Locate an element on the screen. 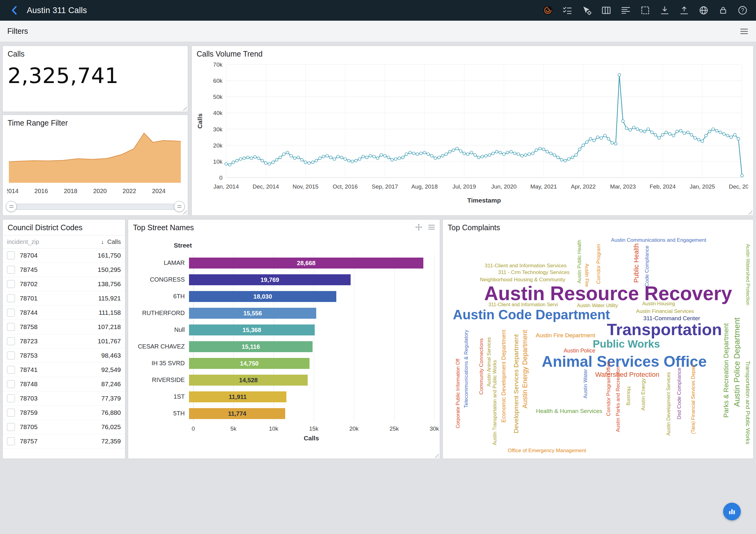 This screenshot has width=756, height=534. chart-fab-button is located at coordinates (732, 511).